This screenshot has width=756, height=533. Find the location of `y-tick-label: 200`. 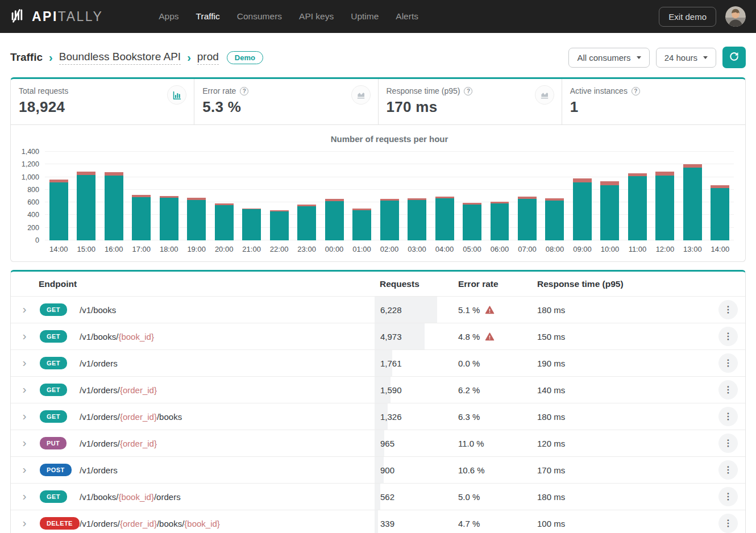

y-tick-label: 200 is located at coordinates (33, 228).